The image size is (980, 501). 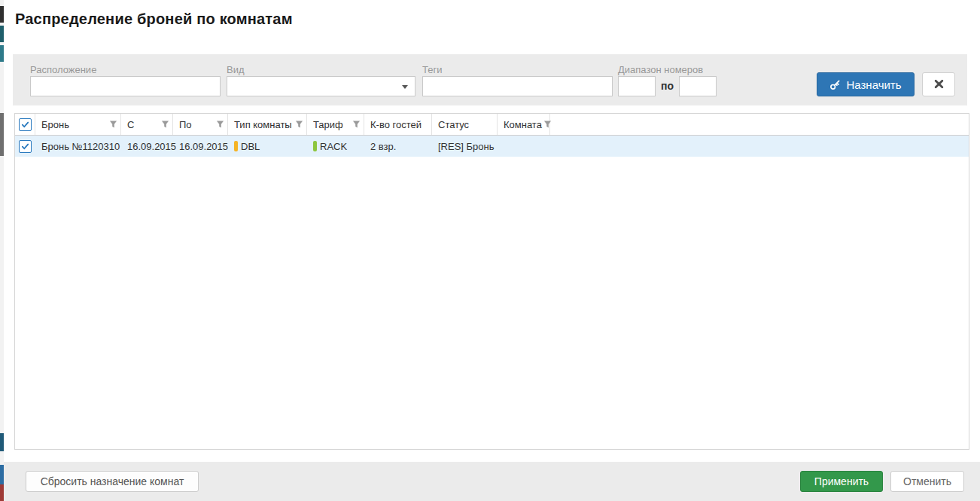 I want to click on column-header-status: Статус, so click(x=465, y=124).